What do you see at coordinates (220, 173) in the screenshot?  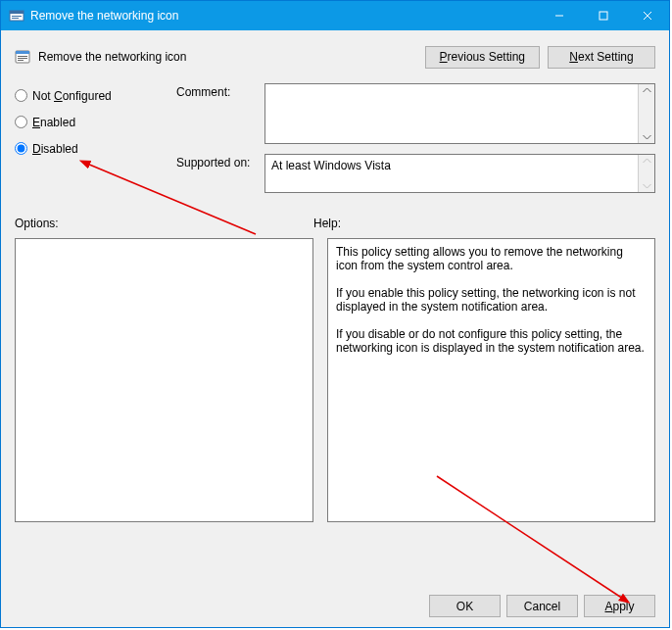 I see `supported-on-label: Supported on:` at bounding box center [220, 173].